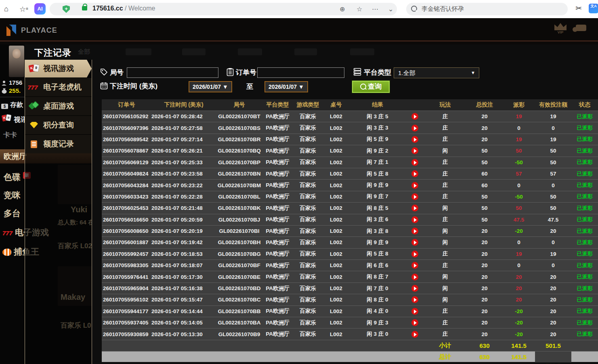 The height and width of the screenshot is (364, 598). Describe the element at coordinates (371, 87) in the screenshot. I see `query-button: 查询` at that location.